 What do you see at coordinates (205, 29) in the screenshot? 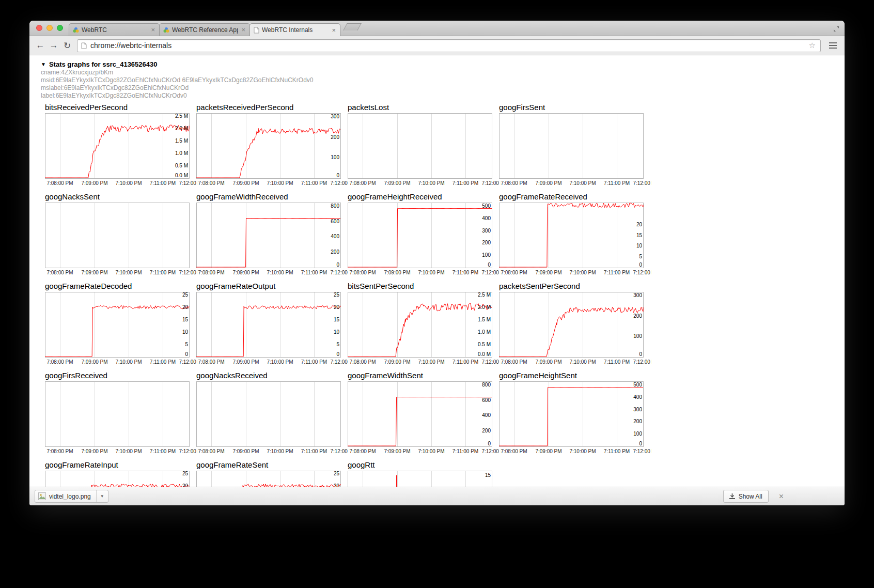
I see `tab-webrtc-reference-app: WebRTC Reference App ×` at bounding box center [205, 29].